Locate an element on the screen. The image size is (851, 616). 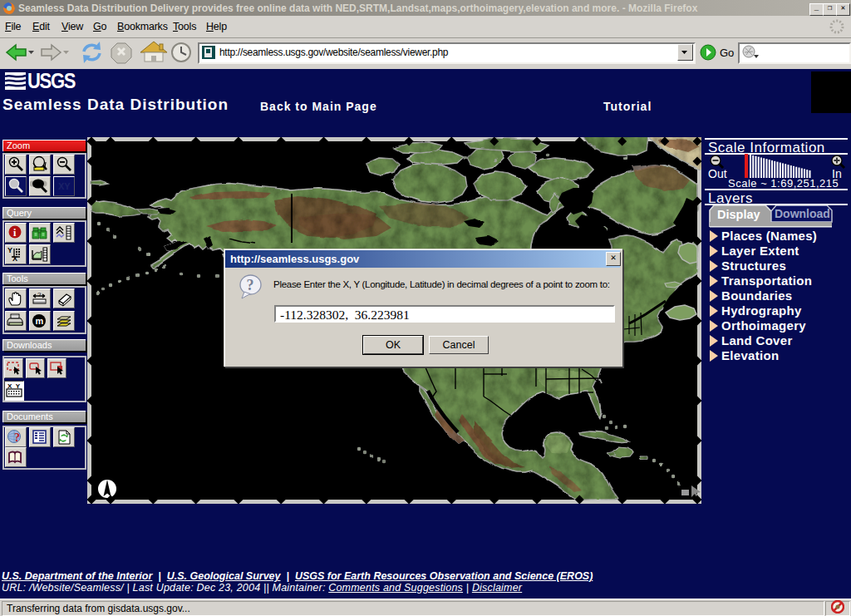
svg-text: Display is located at coordinates (739, 214).